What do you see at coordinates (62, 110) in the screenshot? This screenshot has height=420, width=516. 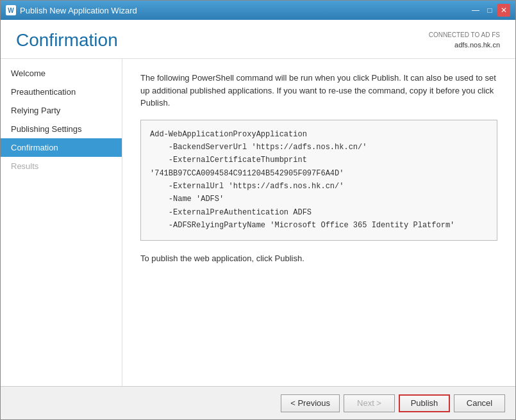 I see `sidebar-item-relying-party: Relying Party` at bounding box center [62, 110].